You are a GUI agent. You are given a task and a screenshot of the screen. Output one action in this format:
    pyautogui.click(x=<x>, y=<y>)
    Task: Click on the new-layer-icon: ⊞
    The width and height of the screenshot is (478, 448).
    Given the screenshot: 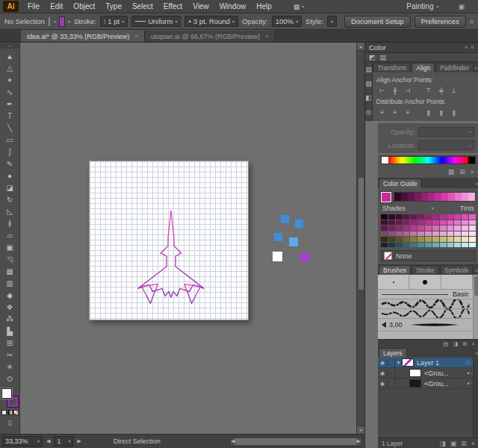 What is the action you would take?
    pyautogui.click(x=464, y=444)
    